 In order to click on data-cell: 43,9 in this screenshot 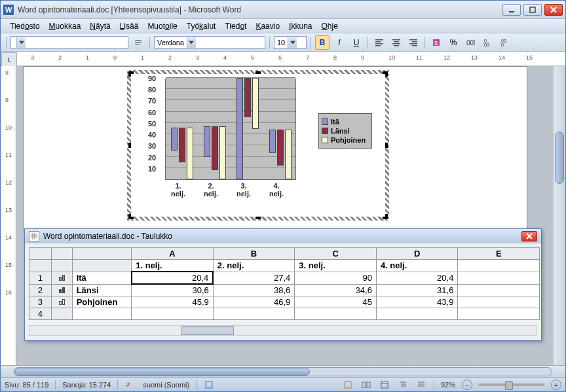, I will do `click(417, 302)`.